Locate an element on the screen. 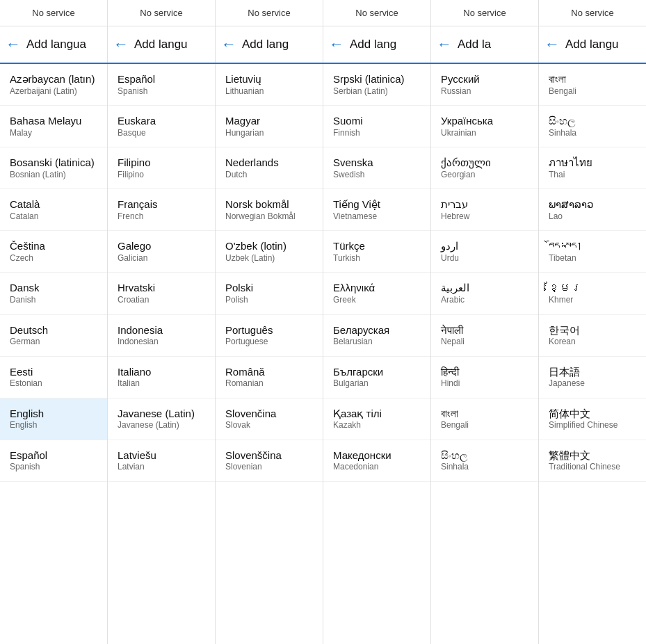  lang-item-5-1: සිංහලSinhala is located at coordinates (592, 127).